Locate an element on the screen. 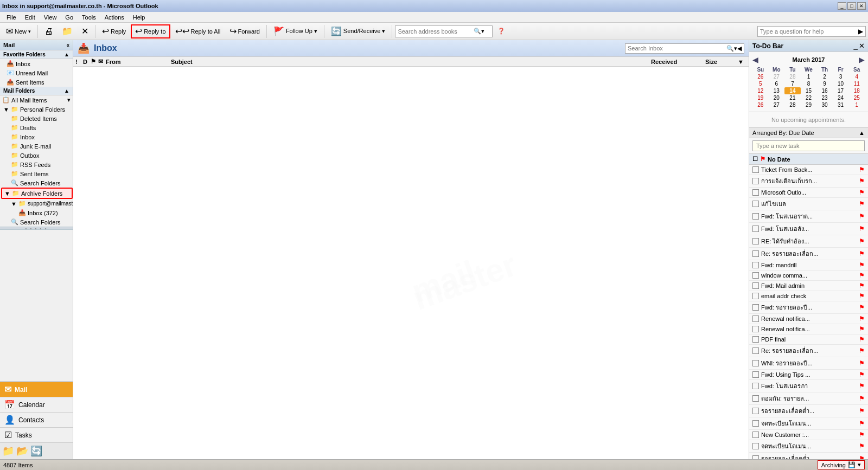 Image resolution: width=868 pixels, height=470 pixels. cal-prev-button: ◀ is located at coordinates (755, 60).